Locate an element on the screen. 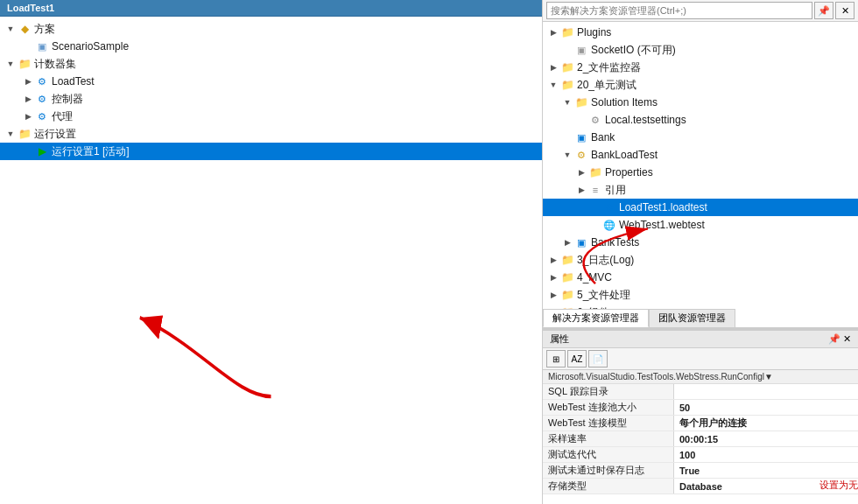 The width and height of the screenshot is (858, 504). prop-key: SQL 跟踪目录 is located at coordinates (608, 392).